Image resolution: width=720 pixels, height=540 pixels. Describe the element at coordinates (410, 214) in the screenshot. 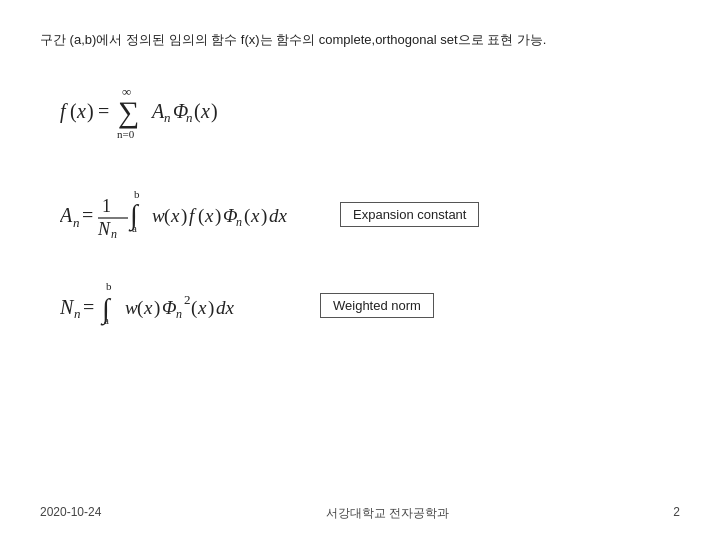

I see `expansion-constant-label: Expansion constant` at that location.